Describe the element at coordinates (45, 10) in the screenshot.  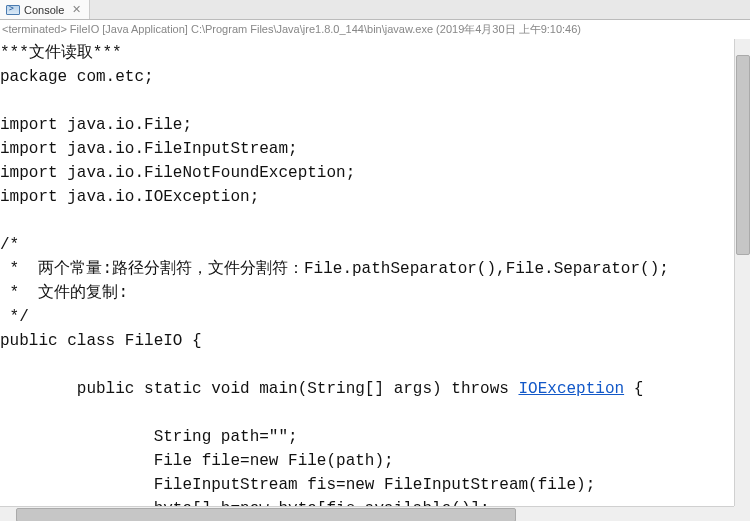
I see `console-tab: Console ✕` at that location.